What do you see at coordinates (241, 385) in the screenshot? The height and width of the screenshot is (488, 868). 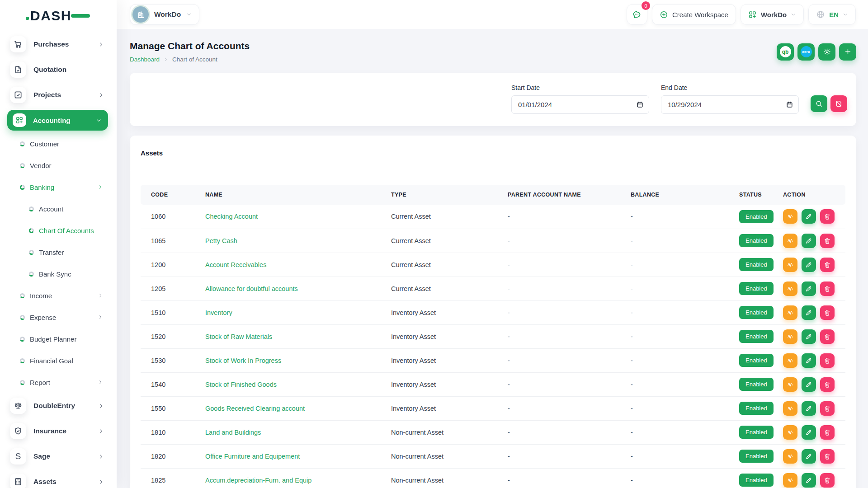 I see `account-name-link: Stock of Finished Goods` at bounding box center [241, 385].